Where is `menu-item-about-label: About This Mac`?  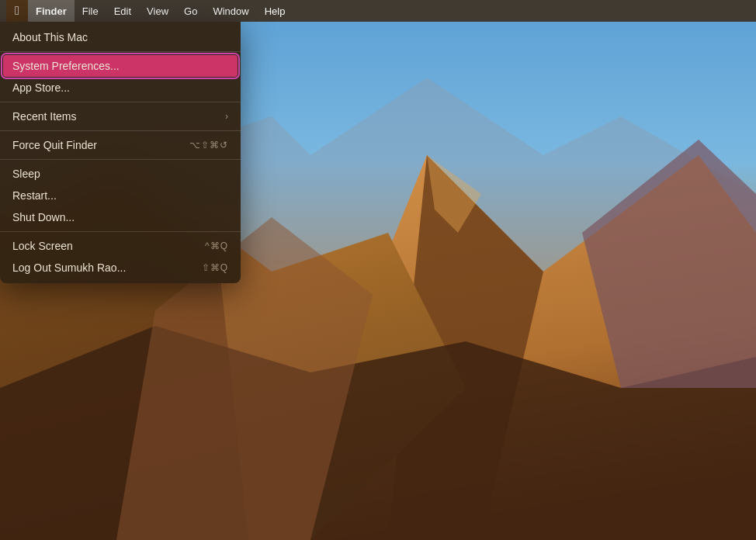
menu-item-about-label: About This Mac is located at coordinates (50, 37).